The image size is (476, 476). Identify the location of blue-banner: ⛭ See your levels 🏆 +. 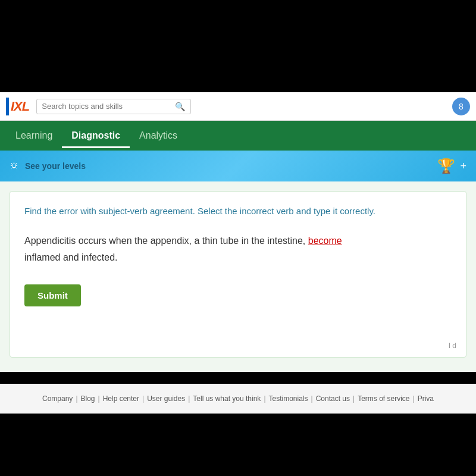
(238, 166).